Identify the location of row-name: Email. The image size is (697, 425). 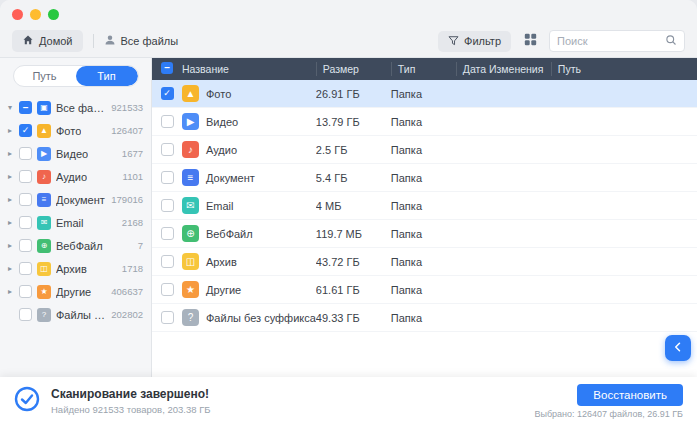
(220, 206).